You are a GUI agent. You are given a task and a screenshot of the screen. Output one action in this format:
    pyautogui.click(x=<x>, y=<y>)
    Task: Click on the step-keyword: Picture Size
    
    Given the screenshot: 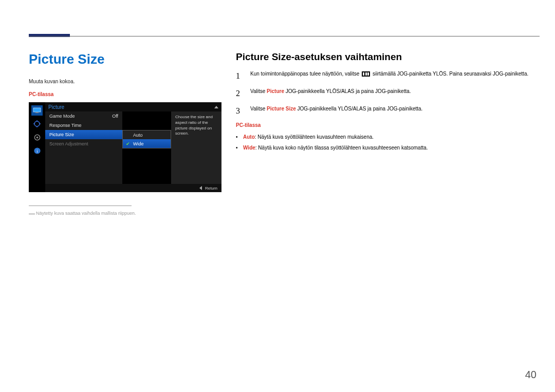 What is the action you would take?
    pyautogui.click(x=282, y=109)
    